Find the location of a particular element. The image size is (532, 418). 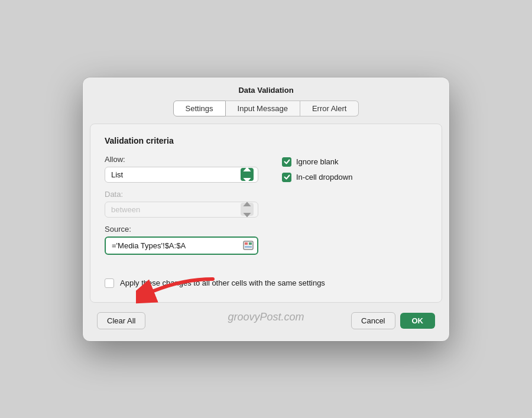

source-input is located at coordinates (181, 246).